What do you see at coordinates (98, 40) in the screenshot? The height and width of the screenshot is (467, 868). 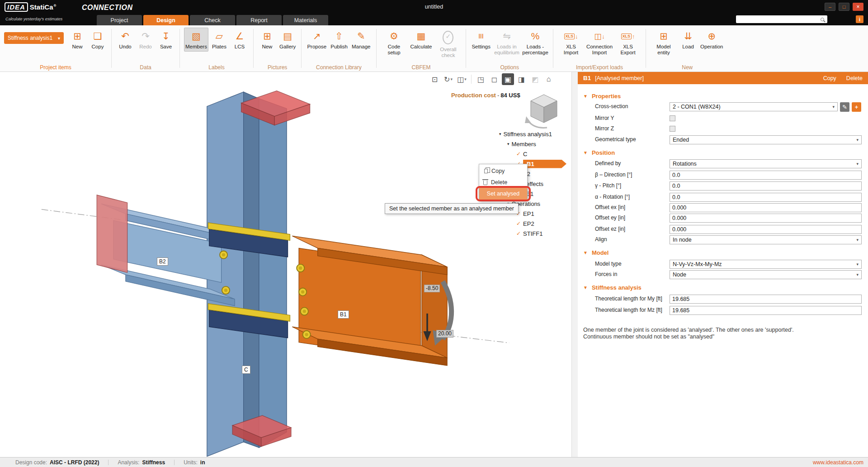 I see `copy-project-item-button: ❏ Copy` at bounding box center [98, 40].